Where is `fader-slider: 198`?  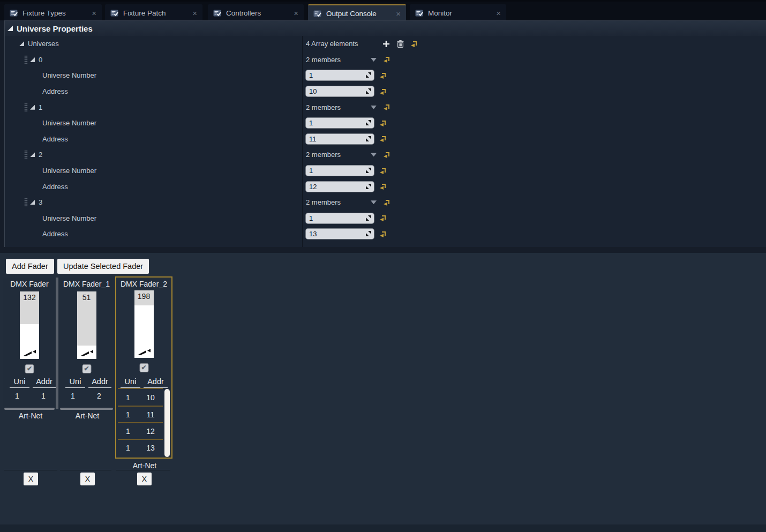 fader-slider: 198 is located at coordinates (144, 324).